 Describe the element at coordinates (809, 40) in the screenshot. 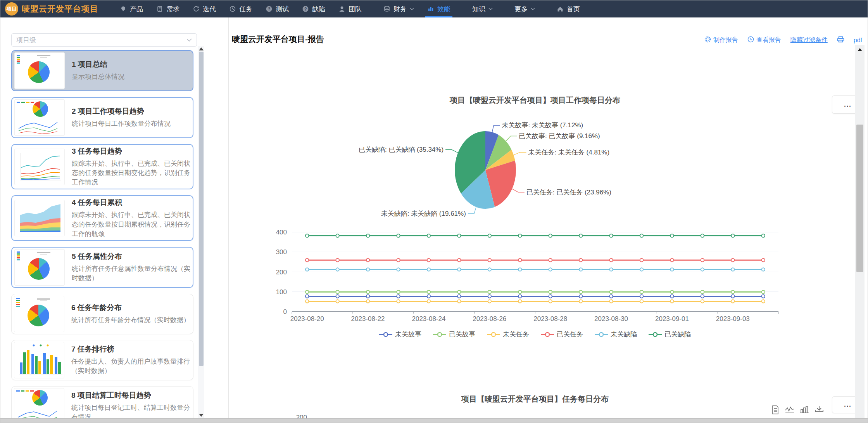

I see `hide-filter-link: 隐藏过滤条件` at that location.